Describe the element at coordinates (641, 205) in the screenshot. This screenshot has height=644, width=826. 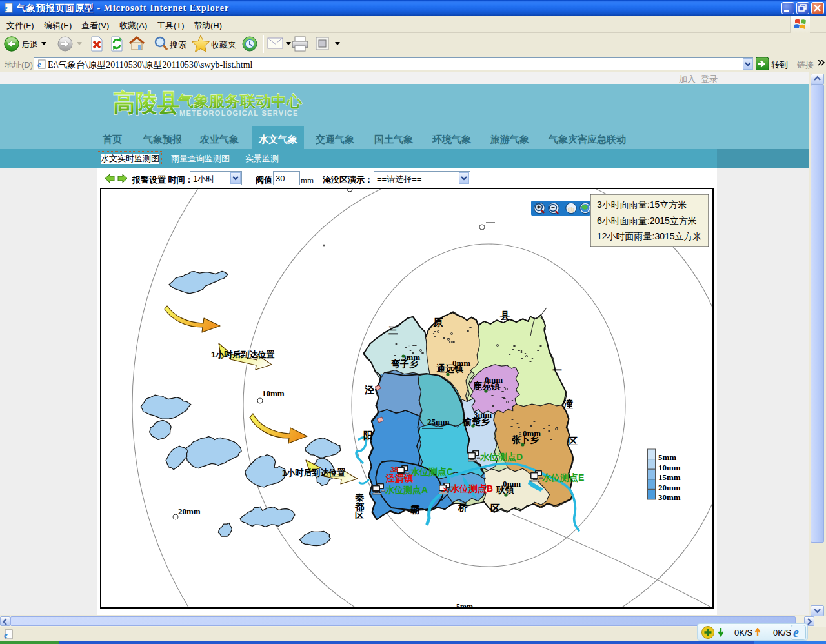
I see `svg-text: 3小时面雨量:15立方米` at that location.